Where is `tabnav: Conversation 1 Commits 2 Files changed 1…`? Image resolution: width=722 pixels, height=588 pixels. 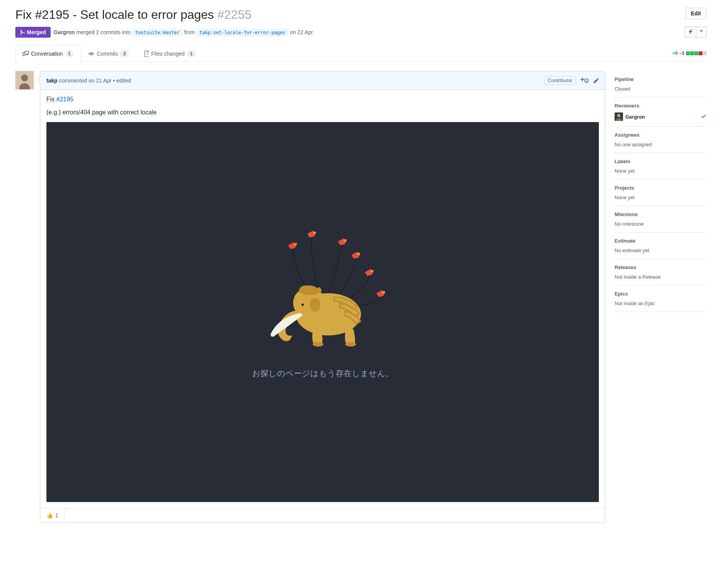
tabnav: Conversation 1 Commits 2 Files changed 1… is located at coordinates (361, 54).